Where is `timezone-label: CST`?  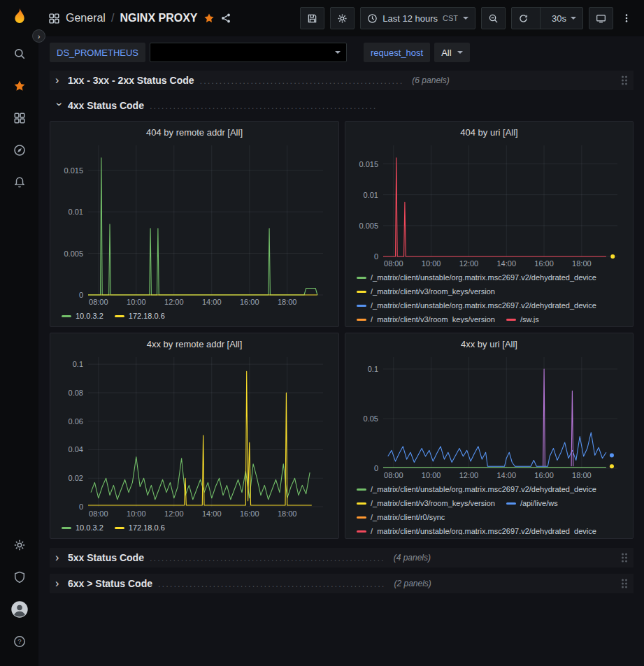
timezone-label: CST is located at coordinates (450, 18).